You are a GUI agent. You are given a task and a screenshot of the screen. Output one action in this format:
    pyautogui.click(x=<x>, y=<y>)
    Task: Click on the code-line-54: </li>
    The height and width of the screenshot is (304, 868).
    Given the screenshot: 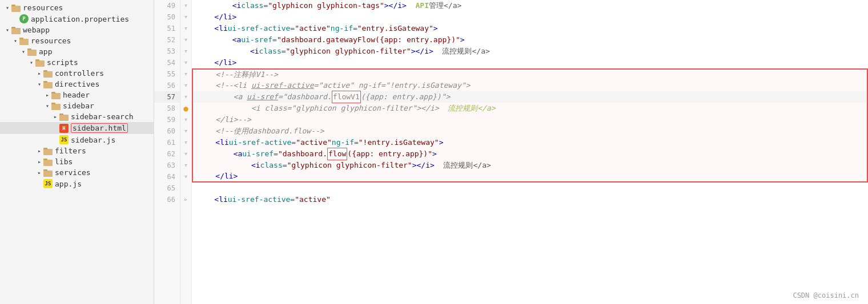 What is the action you would take?
    pyautogui.click(x=530, y=63)
    